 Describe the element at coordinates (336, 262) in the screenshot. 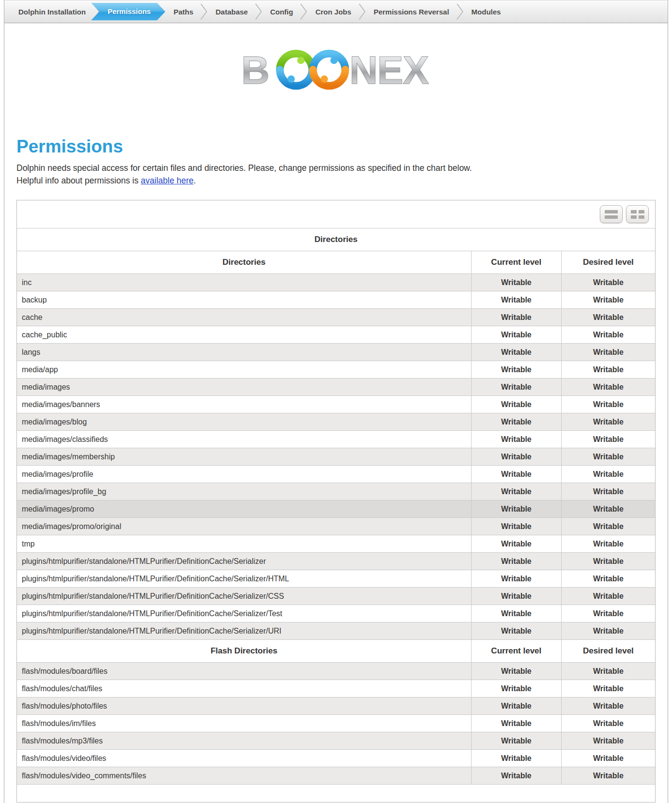

I see `section-header-row: DirectoriesCurrent levelDesired level` at that location.